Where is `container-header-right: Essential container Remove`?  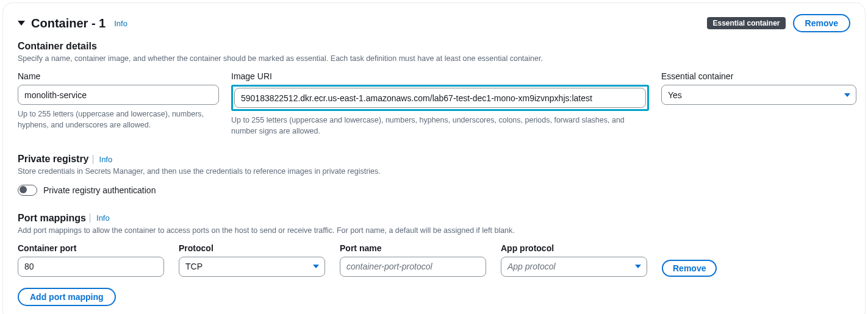 container-header-right: Essential container Remove is located at coordinates (778, 23).